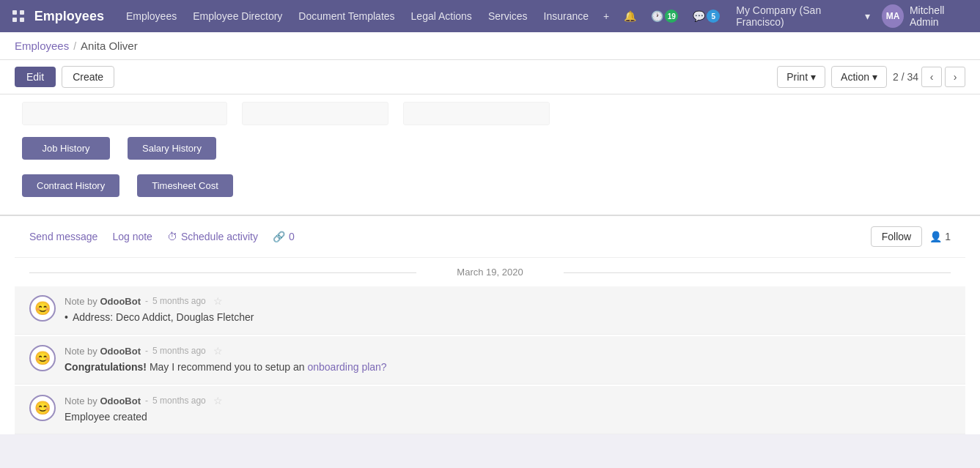 The image size is (980, 468). What do you see at coordinates (606, 16) in the screenshot?
I see `add-button: +` at bounding box center [606, 16].